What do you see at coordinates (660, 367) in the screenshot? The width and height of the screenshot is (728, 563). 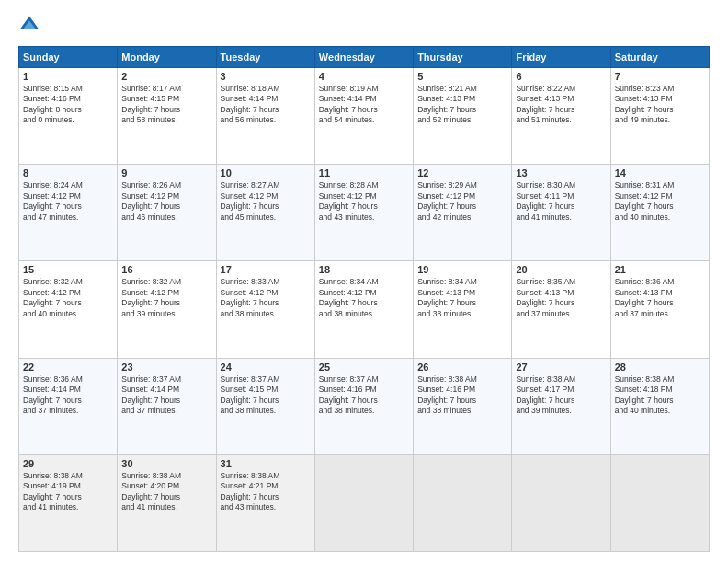 I see `day-number: 28` at bounding box center [660, 367].